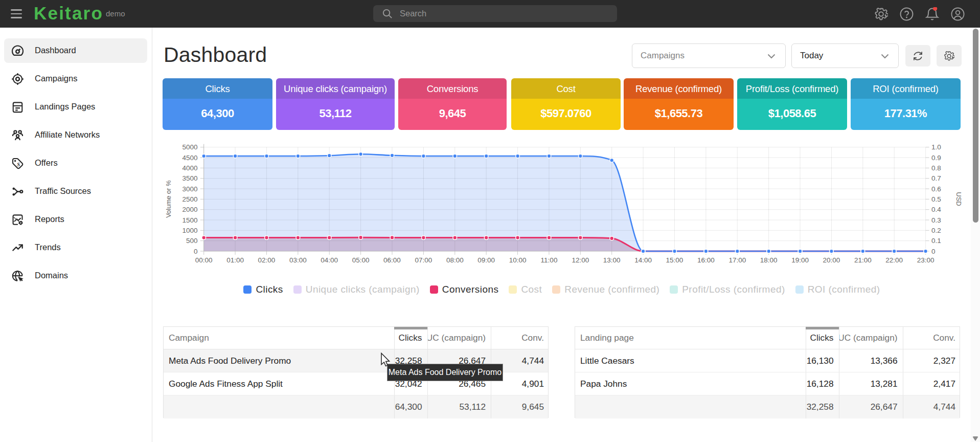  What do you see at coordinates (937, 240) in the screenshot?
I see `svg-text: 0.1` at bounding box center [937, 240].